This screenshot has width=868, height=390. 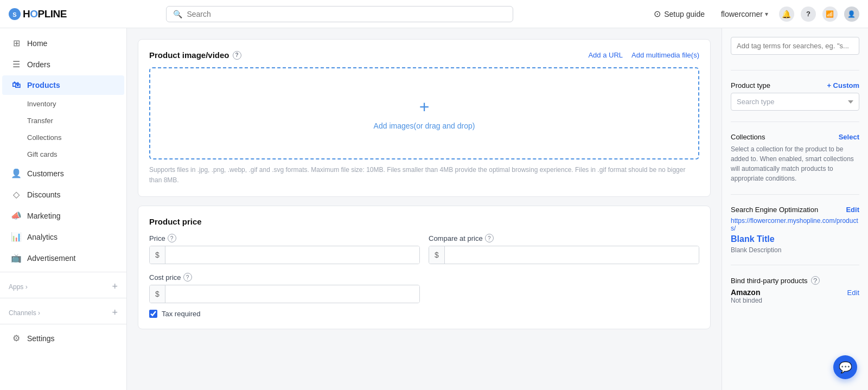 What do you see at coordinates (115, 312) in the screenshot?
I see `channels-add-button: +` at bounding box center [115, 312].